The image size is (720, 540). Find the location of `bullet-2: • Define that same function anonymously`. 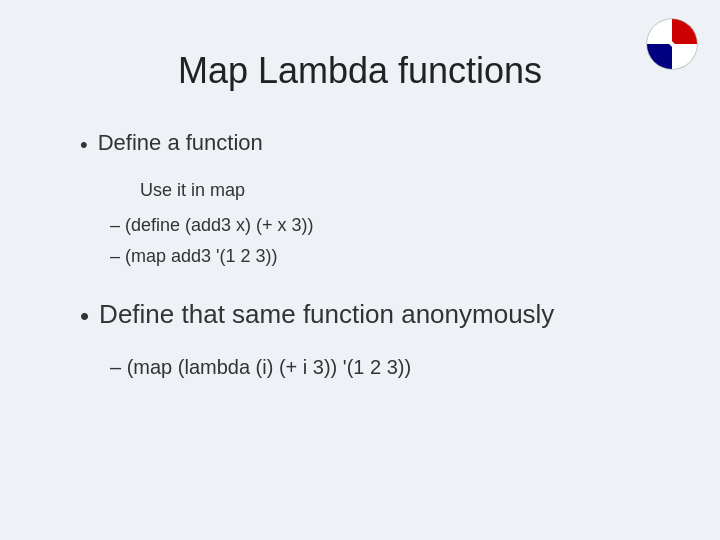

bullet-2: • Define that same function anonymously is located at coordinates (370, 315).